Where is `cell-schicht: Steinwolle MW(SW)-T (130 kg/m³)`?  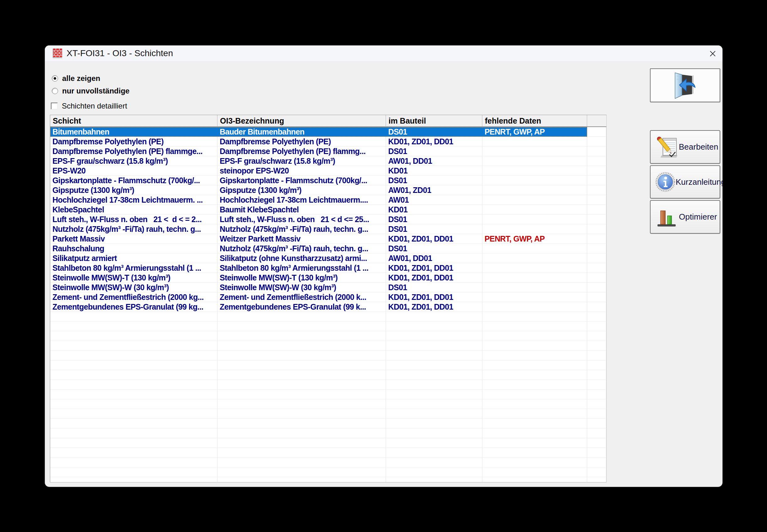 cell-schicht: Steinwolle MW(SW)-T (130 kg/m³) is located at coordinates (134, 278).